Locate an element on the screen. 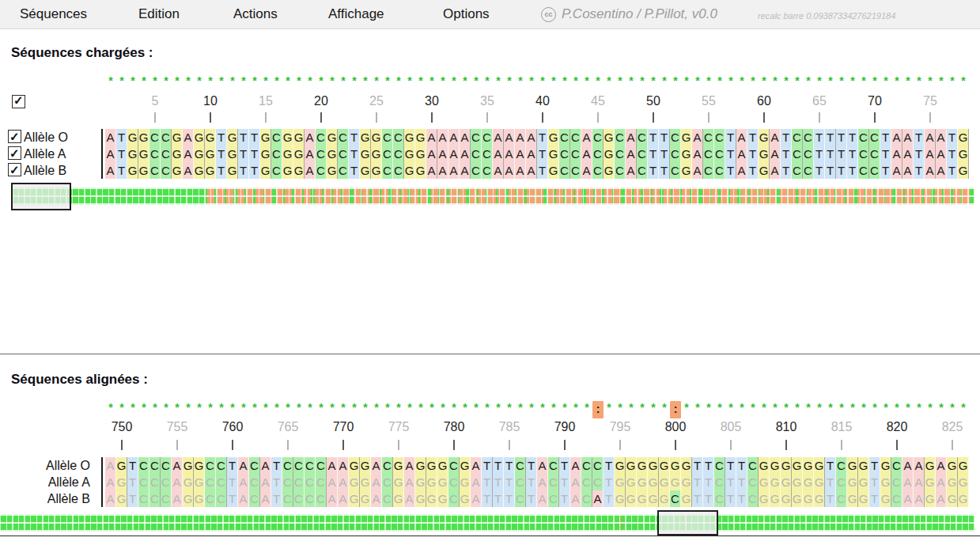  ruler-number: 810 is located at coordinates (786, 427).